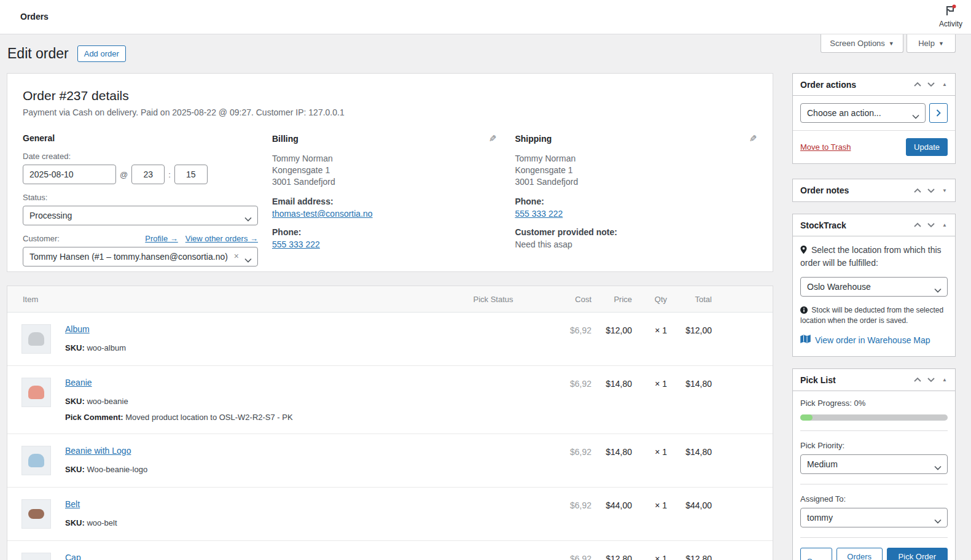  I want to click on location-pin-icon, so click(805, 250).